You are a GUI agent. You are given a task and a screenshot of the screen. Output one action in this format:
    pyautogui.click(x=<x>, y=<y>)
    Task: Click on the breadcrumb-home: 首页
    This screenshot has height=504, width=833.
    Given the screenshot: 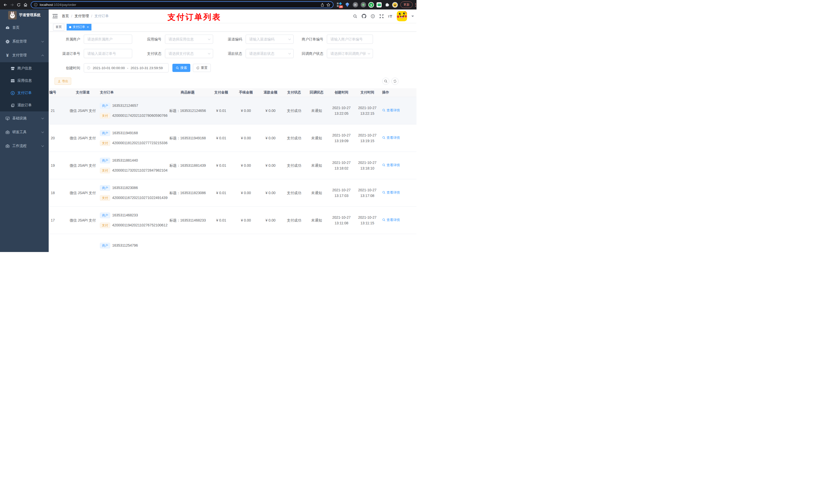 What is the action you would take?
    pyautogui.click(x=66, y=16)
    